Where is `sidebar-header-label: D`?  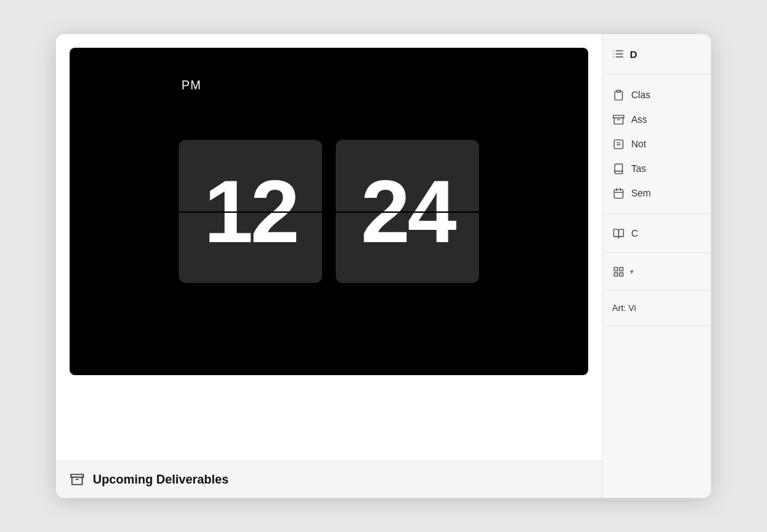 sidebar-header-label: D is located at coordinates (633, 55).